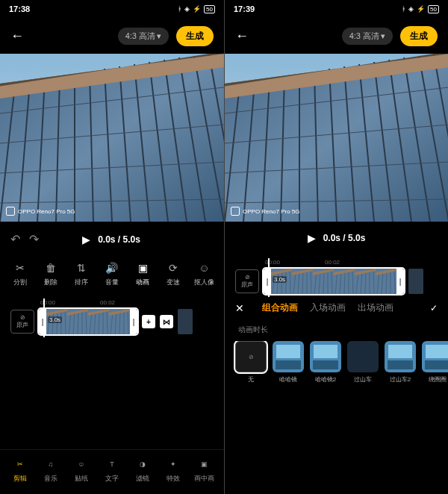  I want to click on playback-controls: ↶ ↷ ▶ 0.0s / 5.0s, so click(112, 239).